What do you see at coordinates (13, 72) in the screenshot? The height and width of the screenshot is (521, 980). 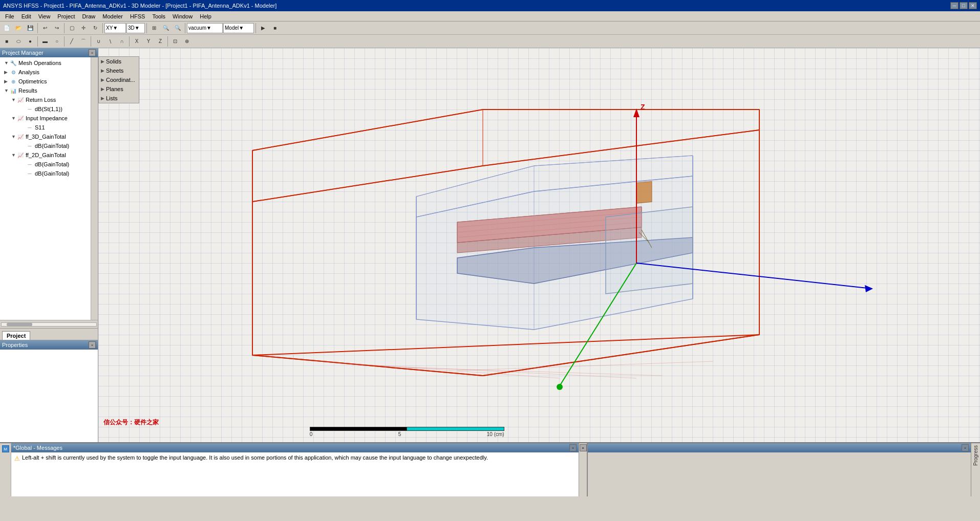 I see `analysis-icon: ⚙` at bounding box center [13, 72].